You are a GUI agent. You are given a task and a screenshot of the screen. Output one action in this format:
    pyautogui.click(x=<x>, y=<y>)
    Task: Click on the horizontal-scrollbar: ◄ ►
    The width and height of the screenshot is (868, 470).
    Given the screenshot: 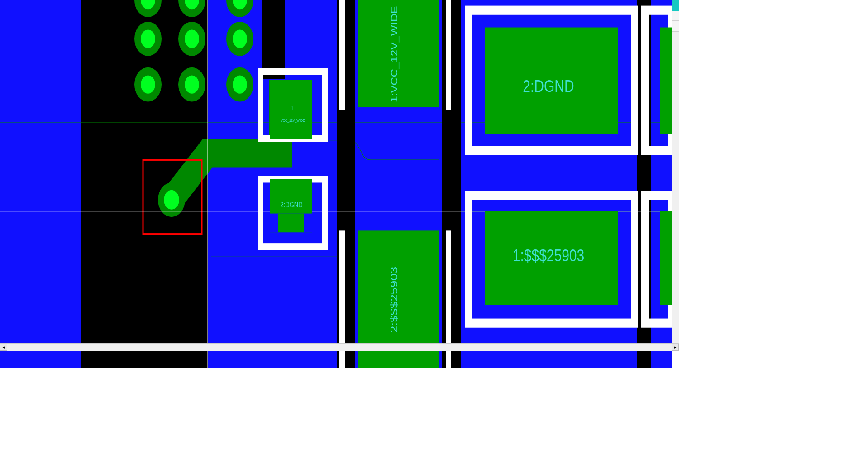 What is the action you would take?
    pyautogui.click(x=339, y=347)
    